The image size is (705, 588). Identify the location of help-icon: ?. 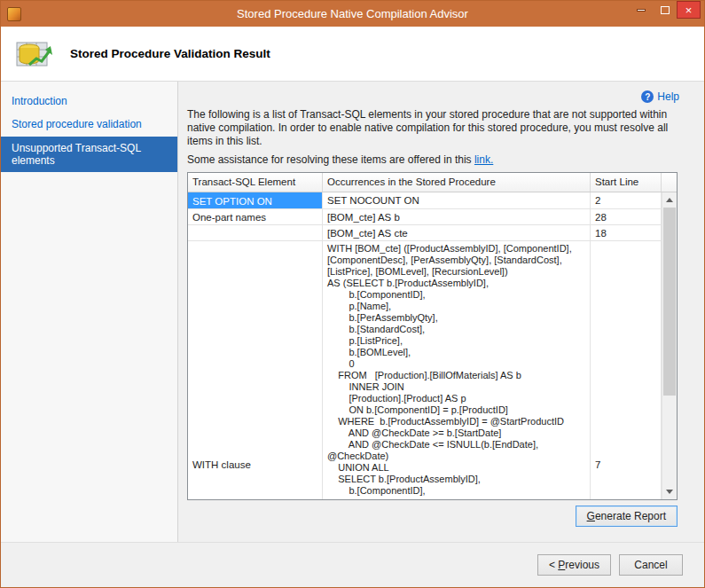
(647, 97).